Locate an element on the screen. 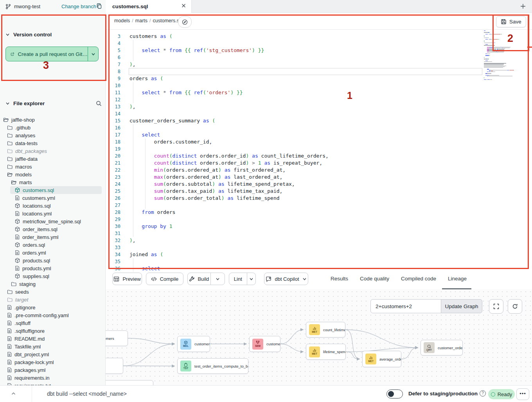  code-line-13: 13), is located at coordinates (319, 107).